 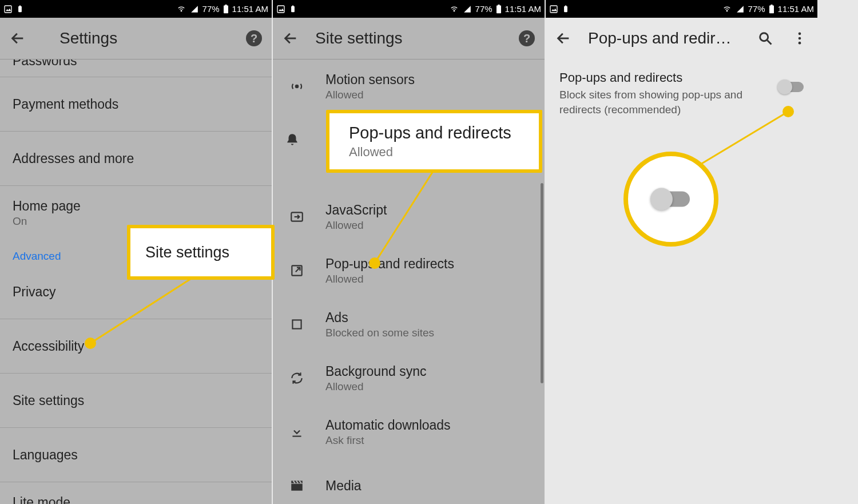 I want to click on callout-label: Site settings, so click(x=208, y=253).